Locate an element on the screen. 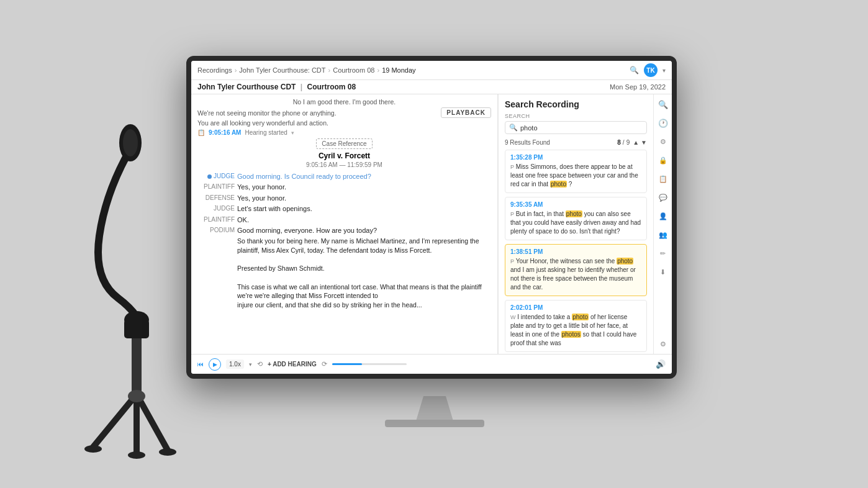 This screenshot has width=868, height=488. result-2-text: But in fact, in that photo you can also … is located at coordinates (576, 222).